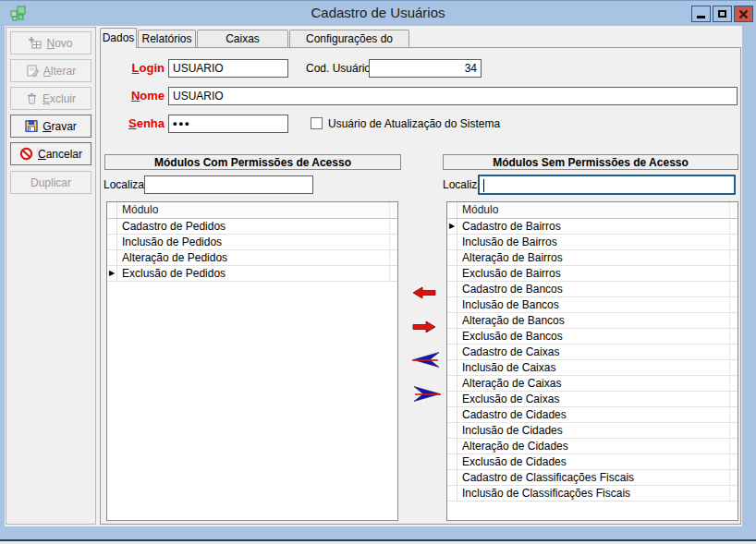 The height and width of the screenshot is (544, 756). What do you see at coordinates (252, 259) in the screenshot?
I see `table-row: Alteração de Pedidos` at bounding box center [252, 259].